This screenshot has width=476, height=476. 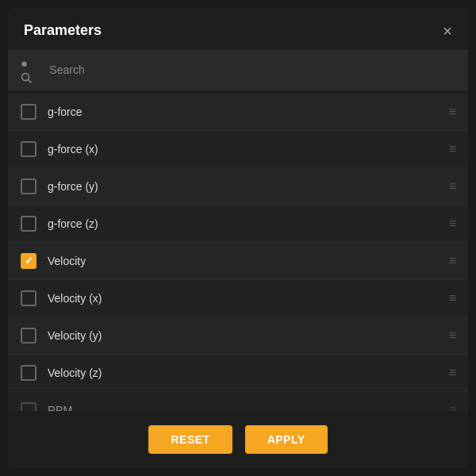 What do you see at coordinates (238, 262) in the screenshot?
I see `list-item: Velocity≡` at bounding box center [238, 262].